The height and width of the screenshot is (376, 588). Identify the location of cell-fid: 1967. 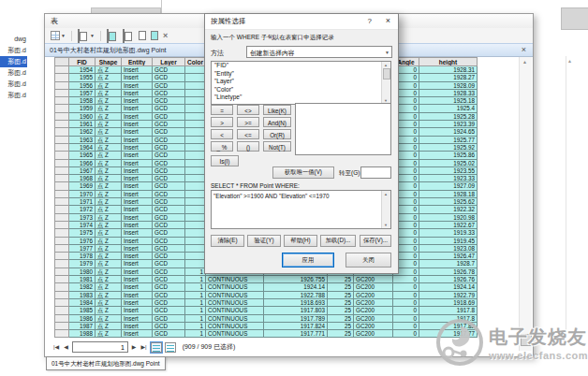
(82, 170).